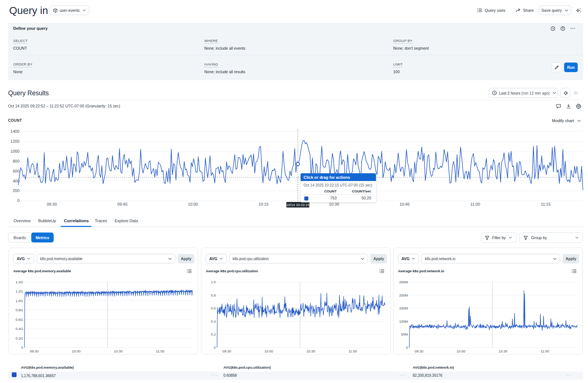 This screenshot has width=588, height=383. I want to click on svg-text: 200M, so click(404, 295).